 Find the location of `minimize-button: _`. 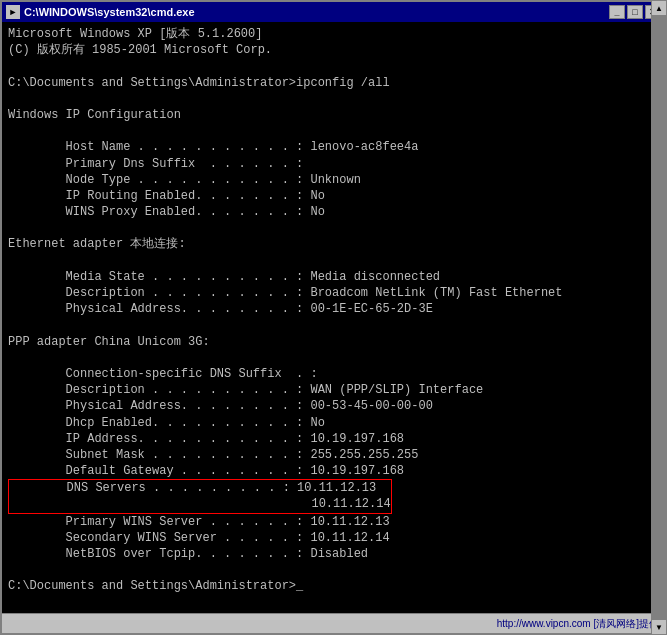

minimize-button: _ is located at coordinates (617, 12).